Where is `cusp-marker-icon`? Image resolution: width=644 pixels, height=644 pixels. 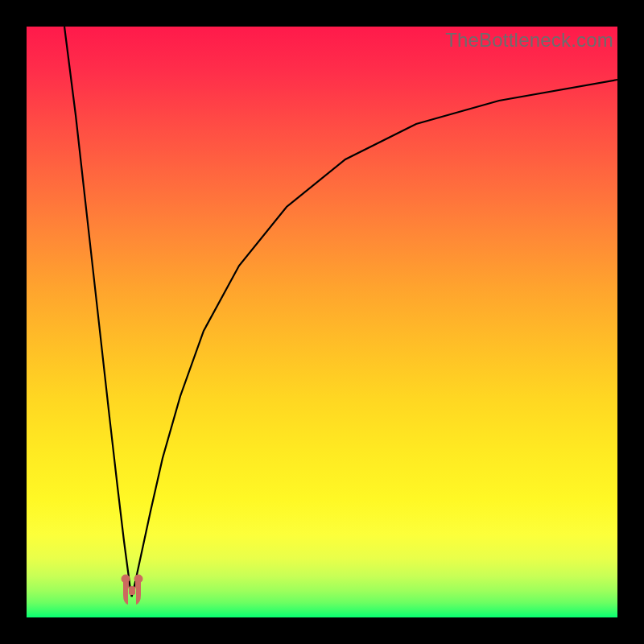 cusp-marker-icon is located at coordinates (132, 589).